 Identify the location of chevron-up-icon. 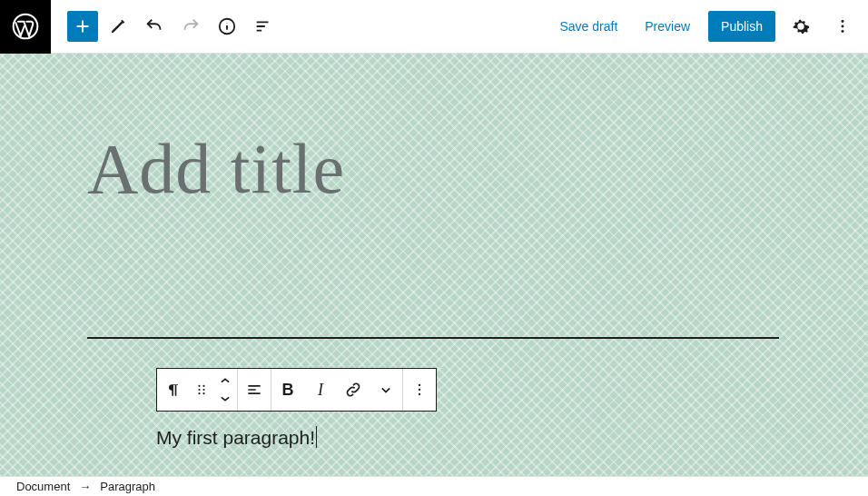
(225, 381).